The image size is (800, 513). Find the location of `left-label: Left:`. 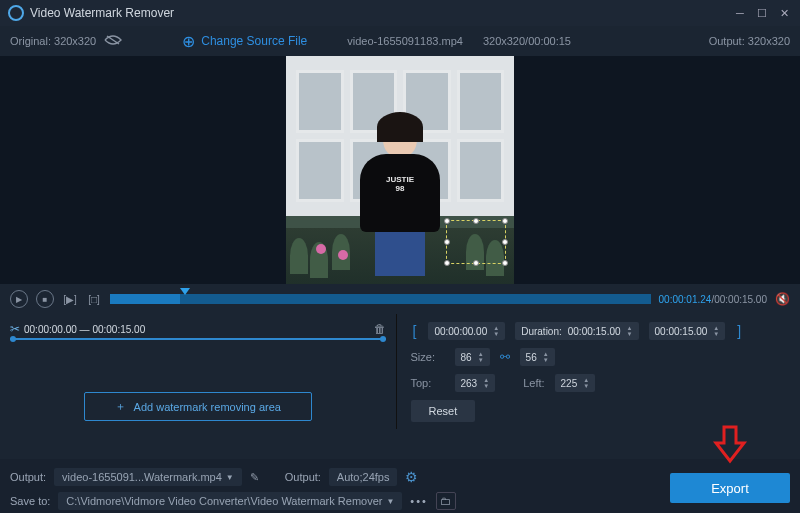

left-label: Left: is located at coordinates (534, 383).